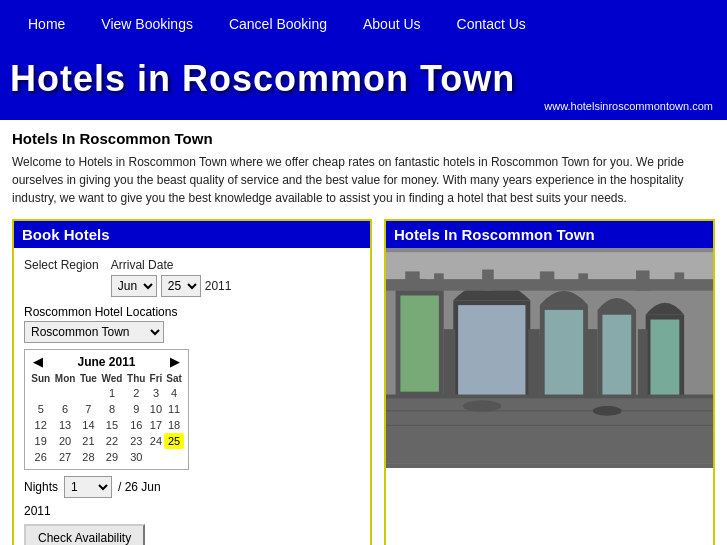 Image resolution: width=727 pixels, height=545 pixels. Describe the element at coordinates (40, 425) in the screenshot. I see `cal-day-cell: 12` at that location.